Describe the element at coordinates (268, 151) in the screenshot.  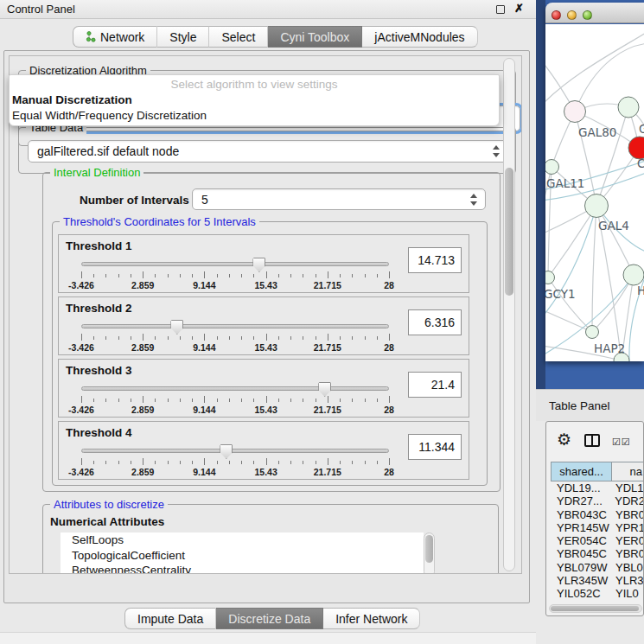
I see `table-data-combobox: galFiltered.sif default node` at that location.